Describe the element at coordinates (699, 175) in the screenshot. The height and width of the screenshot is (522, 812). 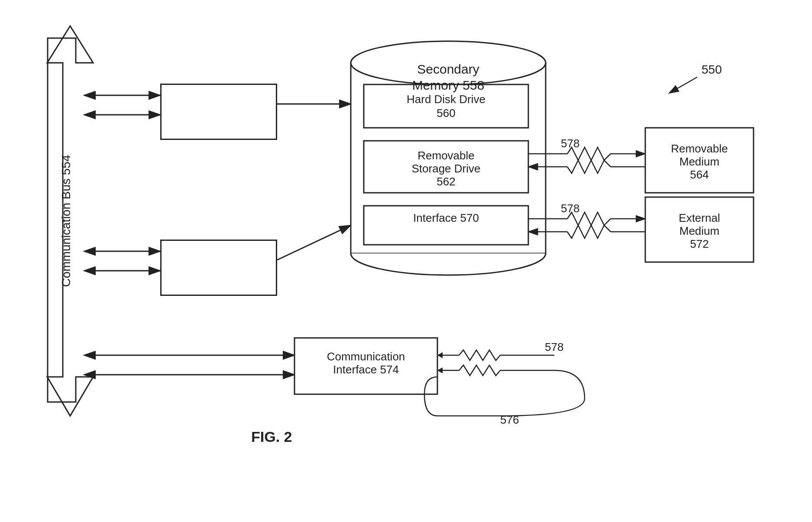
I see `removable-medium-num: 564` at that location.